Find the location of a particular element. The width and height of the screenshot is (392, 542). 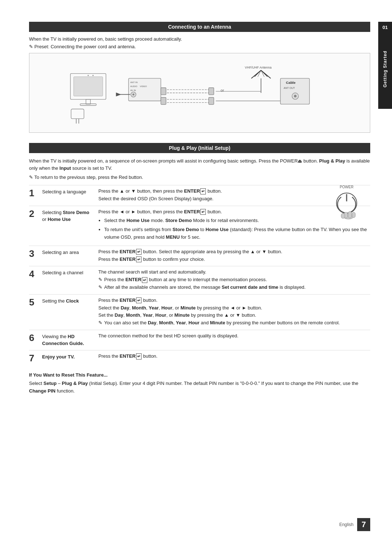

step-row-4: 4 Selecting a channel The channel search… is located at coordinates (200, 279).